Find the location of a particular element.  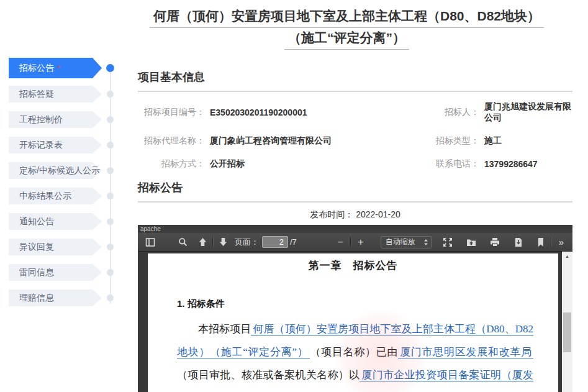

paragraph-text: （项目审批、核准或备案机关名称）以 is located at coordinates (268, 375).